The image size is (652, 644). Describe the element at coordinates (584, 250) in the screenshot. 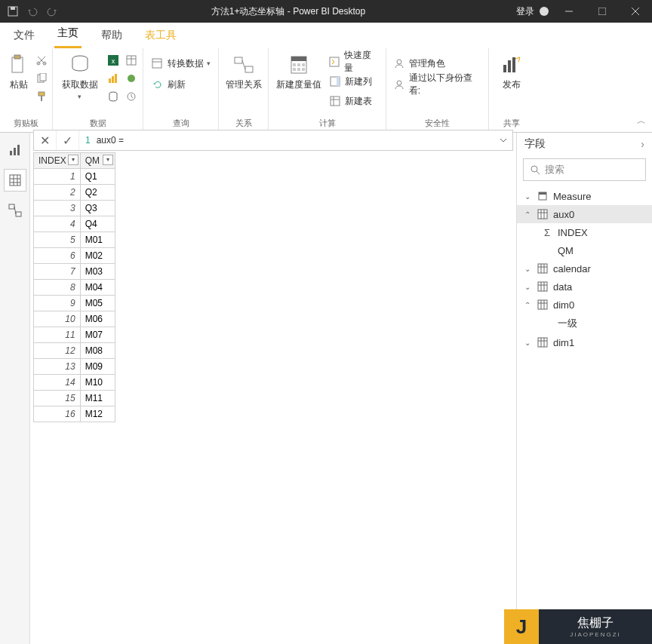

I see `field-leaf: QM` at that location.